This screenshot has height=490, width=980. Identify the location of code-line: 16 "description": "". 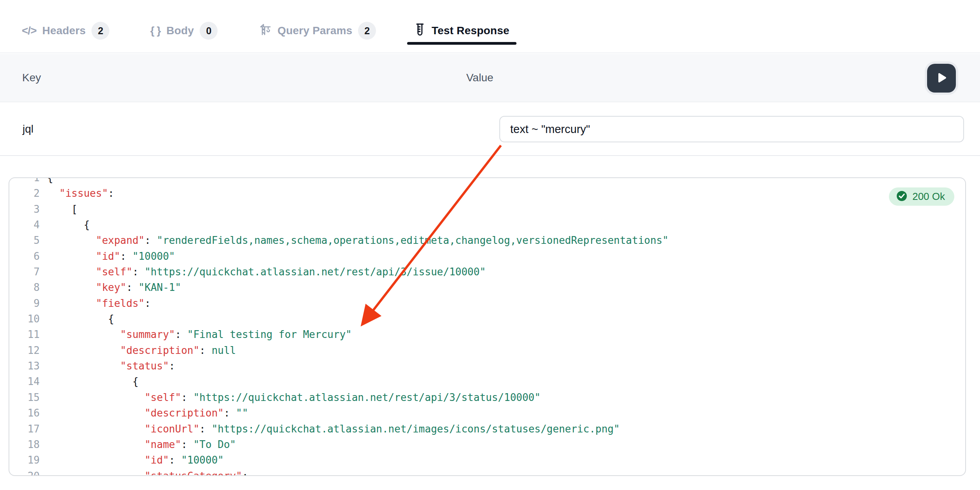
(487, 413).